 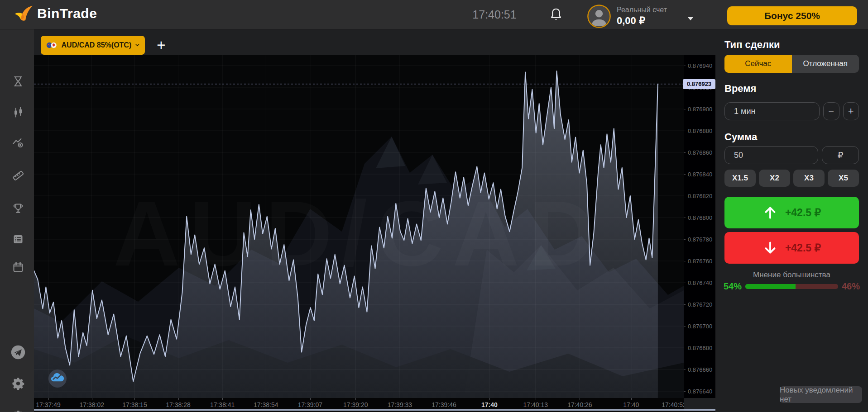 What do you see at coordinates (400, 405) in the screenshot?
I see `time-tick-label: 17:39:33` at bounding box center [400, 405].